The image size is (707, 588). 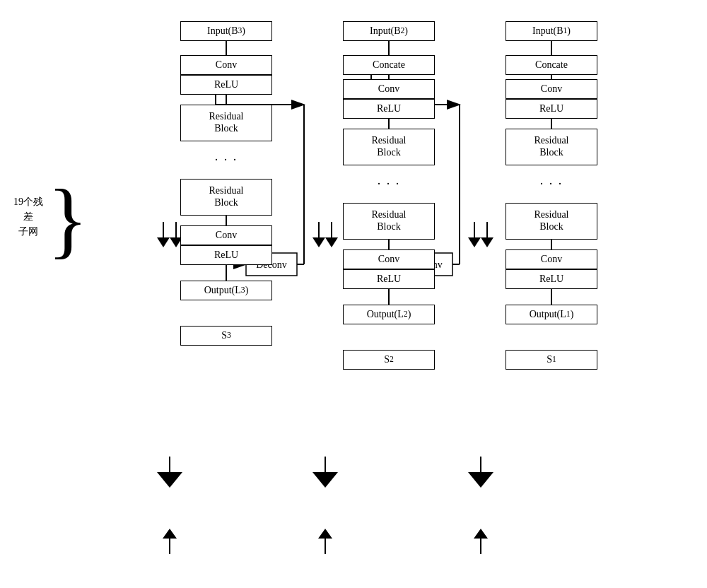 What do you see at coordinates (551, 279) in the screenshot?
I see `relu-1-2: ReLU` at bounding box center [551, 279].